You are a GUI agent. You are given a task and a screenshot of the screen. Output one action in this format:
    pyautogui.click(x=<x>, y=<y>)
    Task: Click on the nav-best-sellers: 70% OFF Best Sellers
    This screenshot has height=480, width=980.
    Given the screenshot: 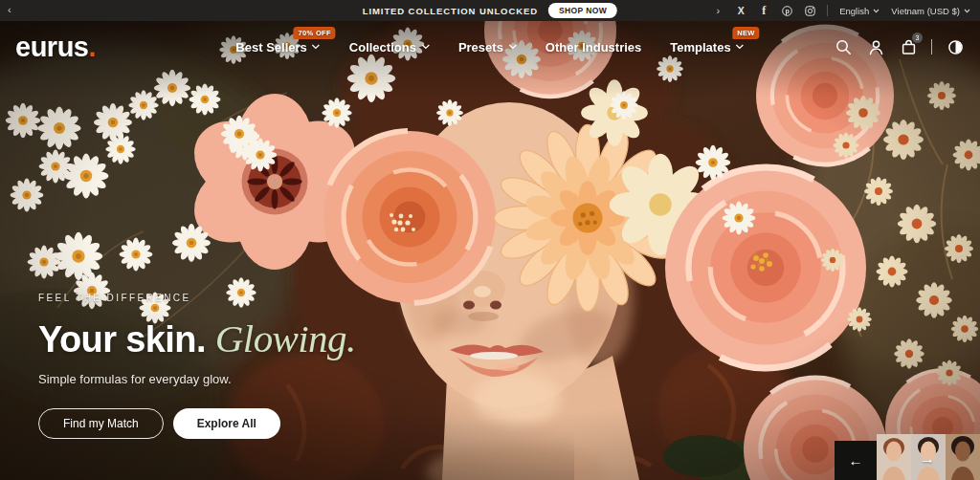 What is the action you would take?
    pyautogui.click(x=278, y=48)
    